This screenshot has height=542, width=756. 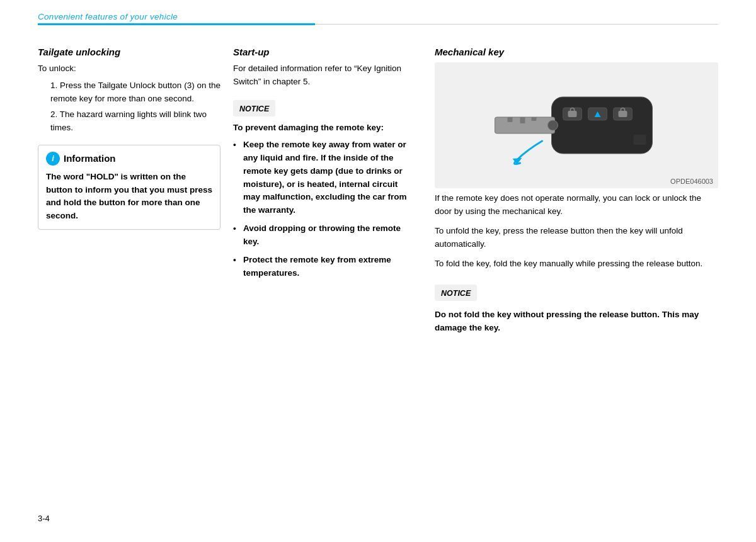 I want to click on tailgate-intro: To unlock:, so click(x=129, y=69).